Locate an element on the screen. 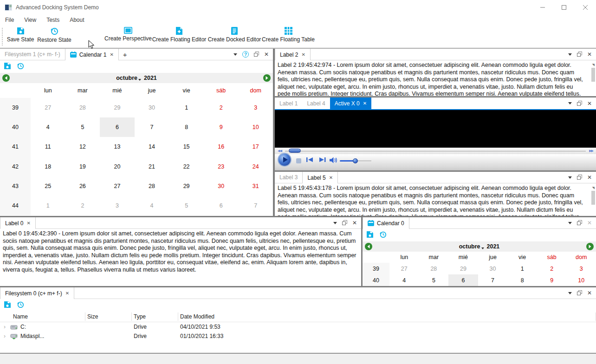 This screenshot has width=596, height=364. volume-icon is located at coordinates (334, 161).